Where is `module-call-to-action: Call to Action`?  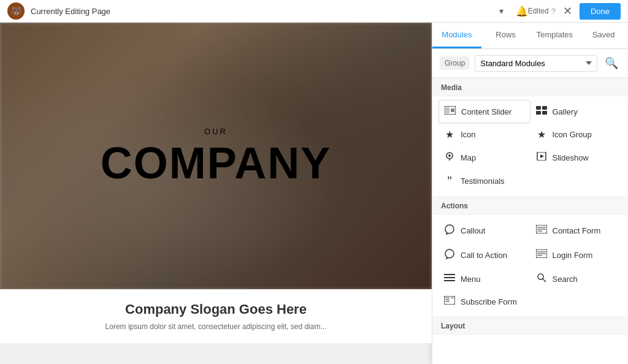
module-call-to-action: Call to Action is located at coordinates (484, 255).